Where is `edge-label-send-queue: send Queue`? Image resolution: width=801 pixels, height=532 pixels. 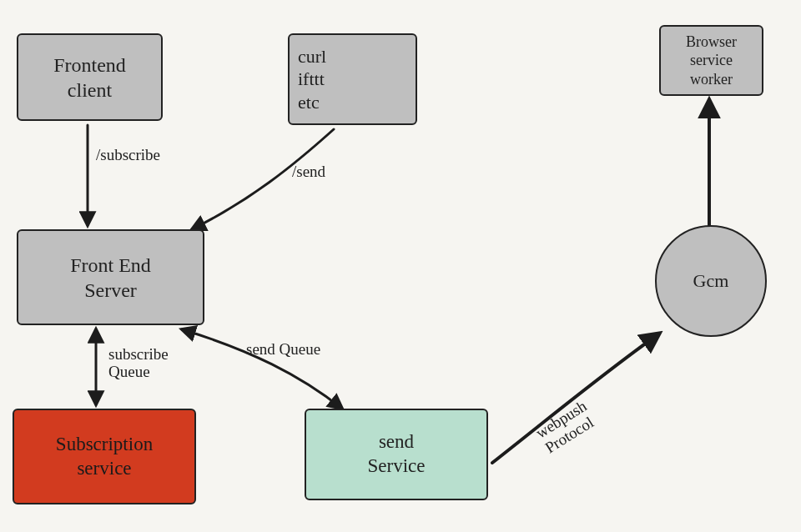 edge-label-send-queue: send Queue is located at coordinates (284, 349).